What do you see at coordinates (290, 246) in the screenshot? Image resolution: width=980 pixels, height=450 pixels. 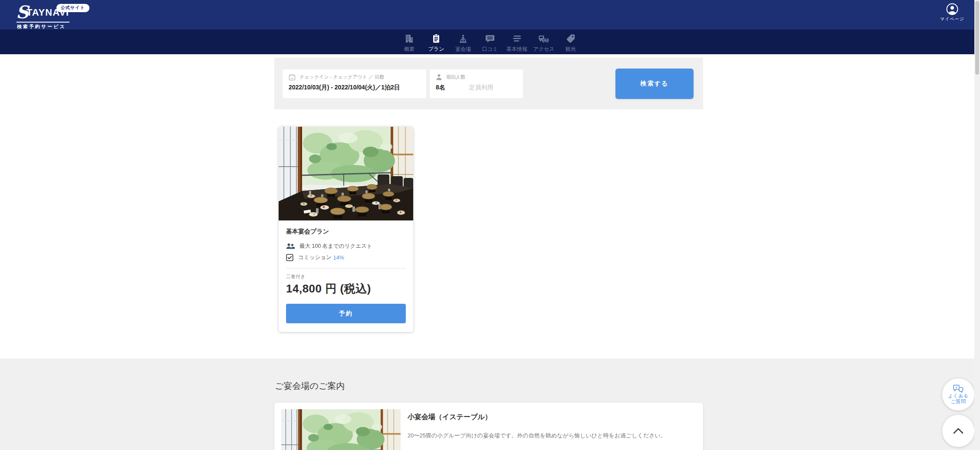 I see `people-icon` at bounding box center [290, 246].